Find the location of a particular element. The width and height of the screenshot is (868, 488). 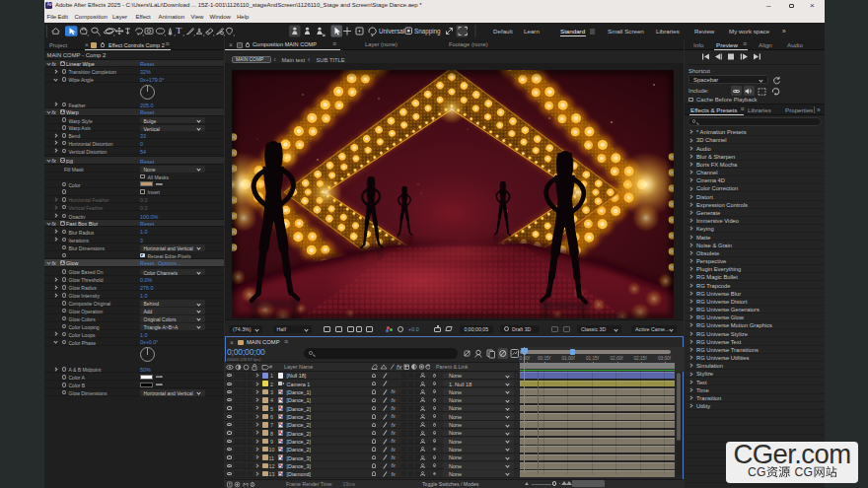

svg-text: Snapping is located at coordinates (428, 32).